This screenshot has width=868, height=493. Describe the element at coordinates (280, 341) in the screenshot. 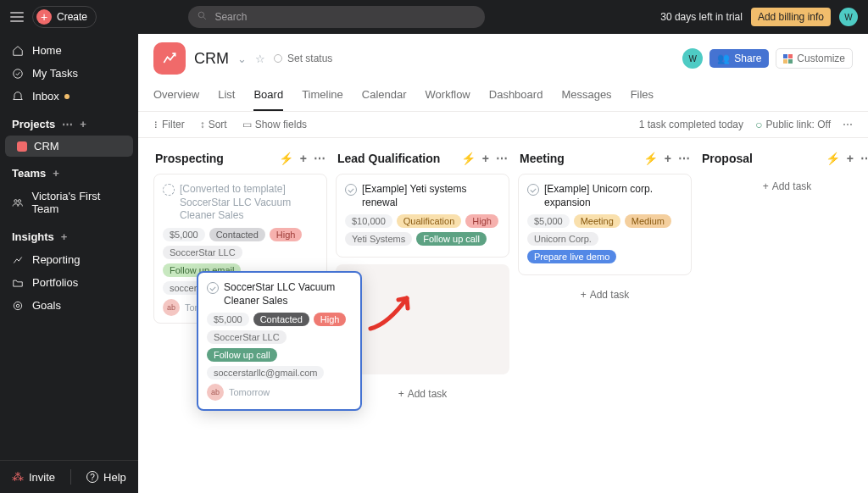

I see `dragging-card: SoccerStar LLC Vacuum Cleaner Sales $5,0…` at that location.